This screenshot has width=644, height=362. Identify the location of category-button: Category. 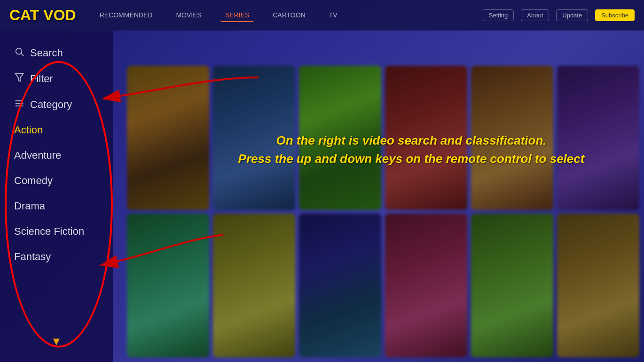
(56, 104).